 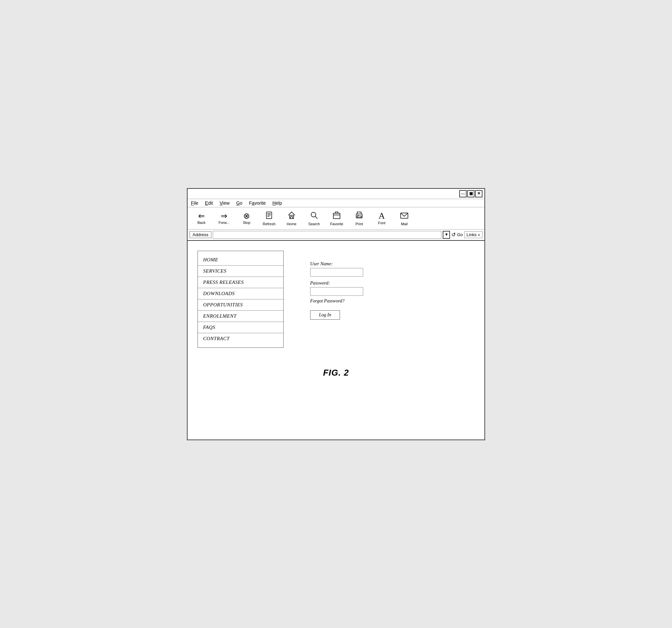 I want to click on restore-button: ▣, so click(x=471, y=194).